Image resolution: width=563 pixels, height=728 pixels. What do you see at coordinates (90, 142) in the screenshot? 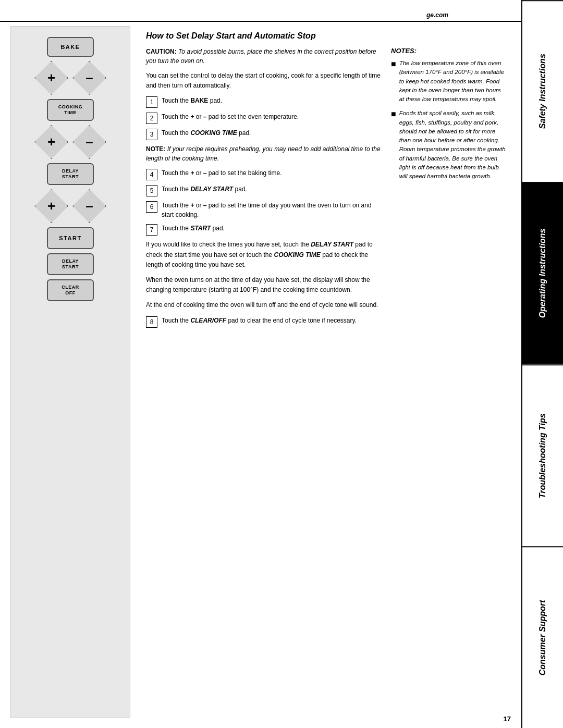
I see `cooking-minus-button: –` at bounding box center [90, 142].